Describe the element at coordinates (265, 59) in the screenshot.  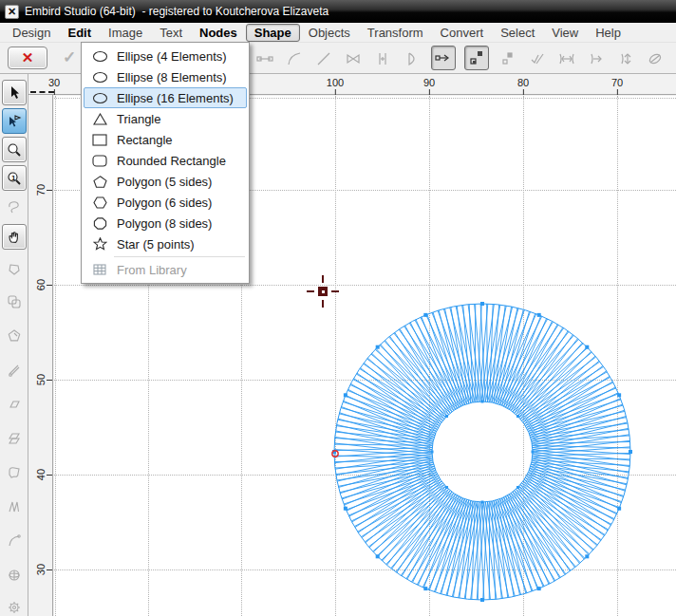
I see `segment-icon` at that location.